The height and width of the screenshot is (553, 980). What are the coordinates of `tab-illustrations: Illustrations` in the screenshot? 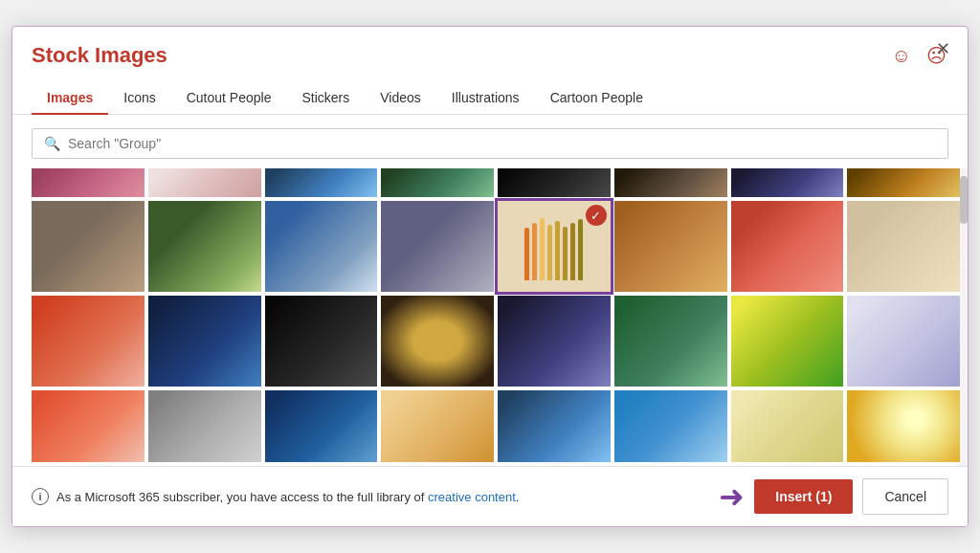 It's located at (486, 99).